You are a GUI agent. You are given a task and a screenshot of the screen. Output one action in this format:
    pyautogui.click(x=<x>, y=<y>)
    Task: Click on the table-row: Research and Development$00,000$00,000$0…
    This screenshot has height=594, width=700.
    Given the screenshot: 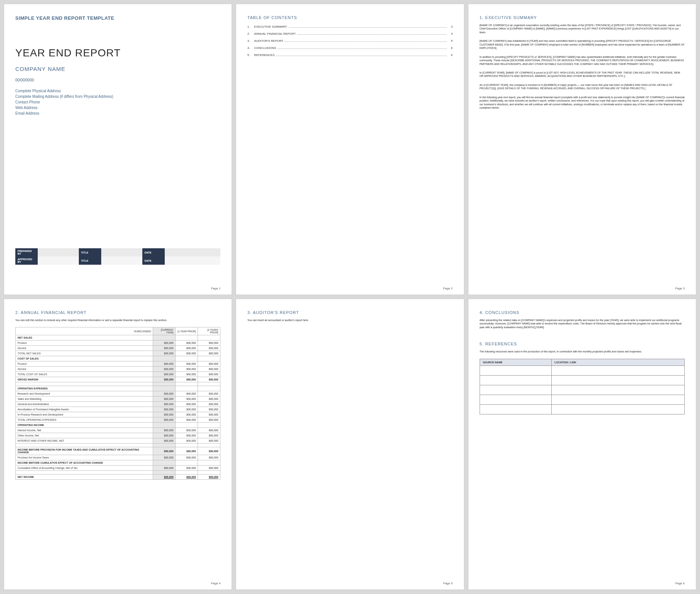 What is the action you would take?
    pyautogui.click(x=118, y=394)
    